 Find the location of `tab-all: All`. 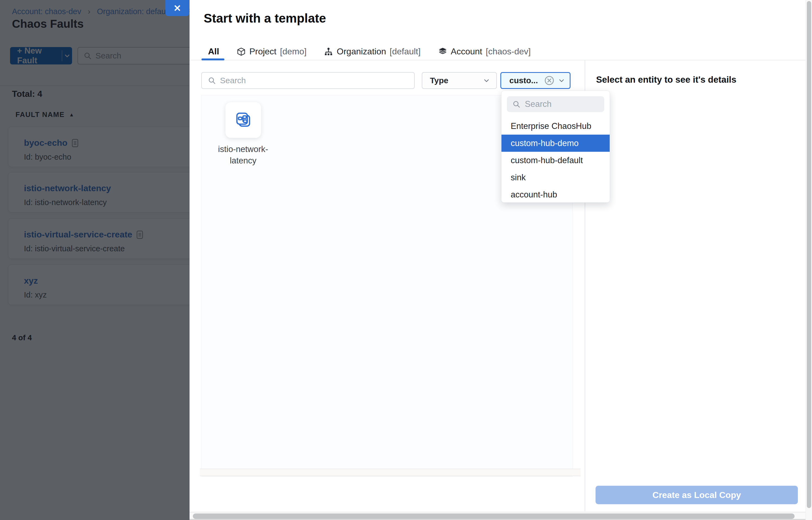

tab-all: All is located at coordinates (213, 52).